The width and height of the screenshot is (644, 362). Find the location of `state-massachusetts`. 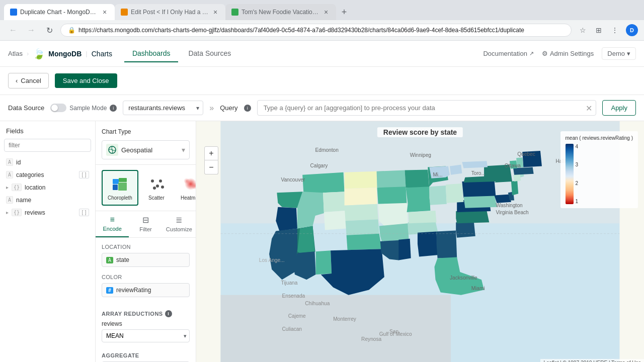

state-massachusetts is located at coordinates (523, 171).